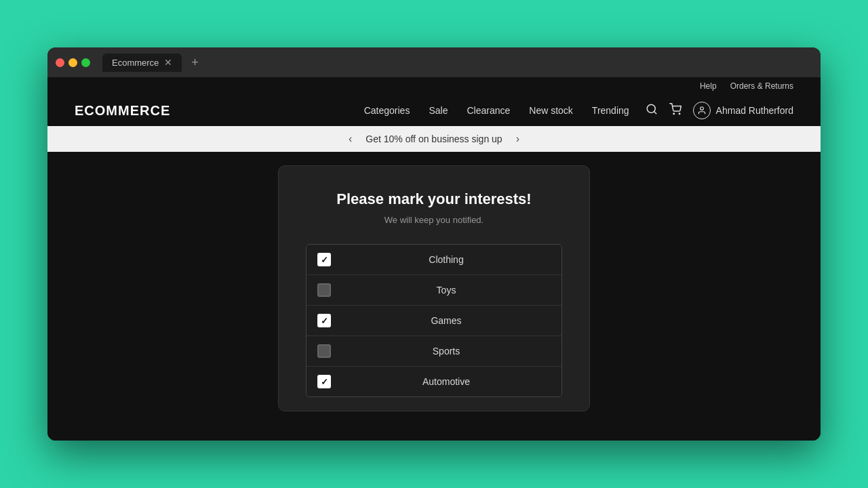  What do you see at coordinates (142, 62) in the screenshot?
I see `browser-tab: Ecommerce ✕` at bounding box center [142, 62].